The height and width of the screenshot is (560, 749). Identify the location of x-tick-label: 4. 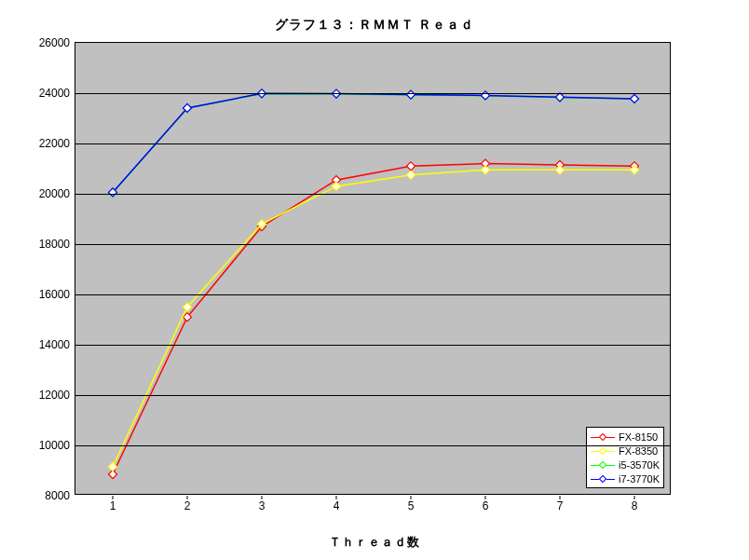
(337, 506).